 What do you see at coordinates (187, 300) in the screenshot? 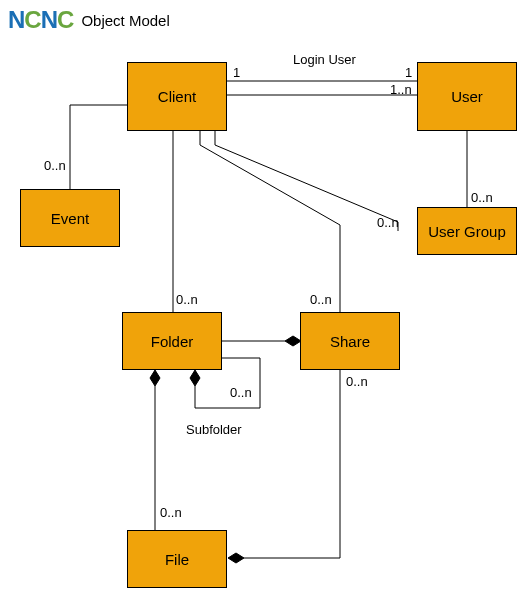
I see `rel-client-folder-mult: 0..n` at bounding box center [187, 300].